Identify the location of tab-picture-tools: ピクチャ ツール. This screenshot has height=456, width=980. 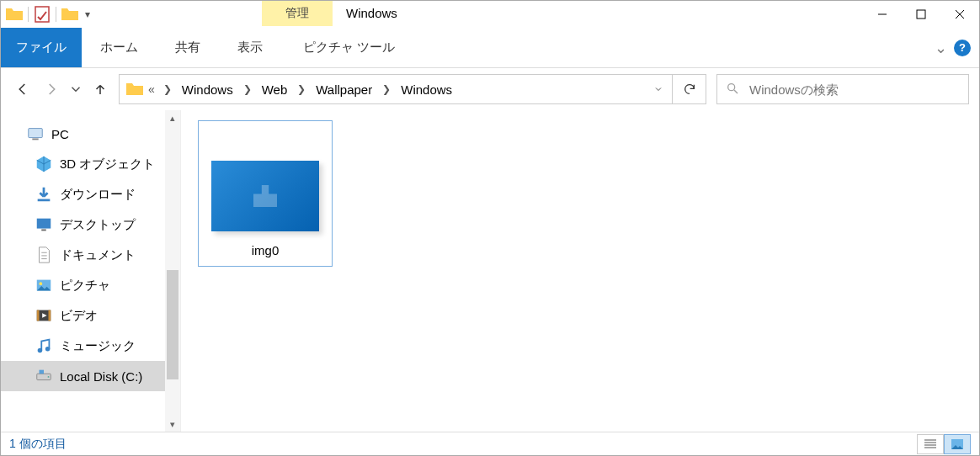
(349, 47).